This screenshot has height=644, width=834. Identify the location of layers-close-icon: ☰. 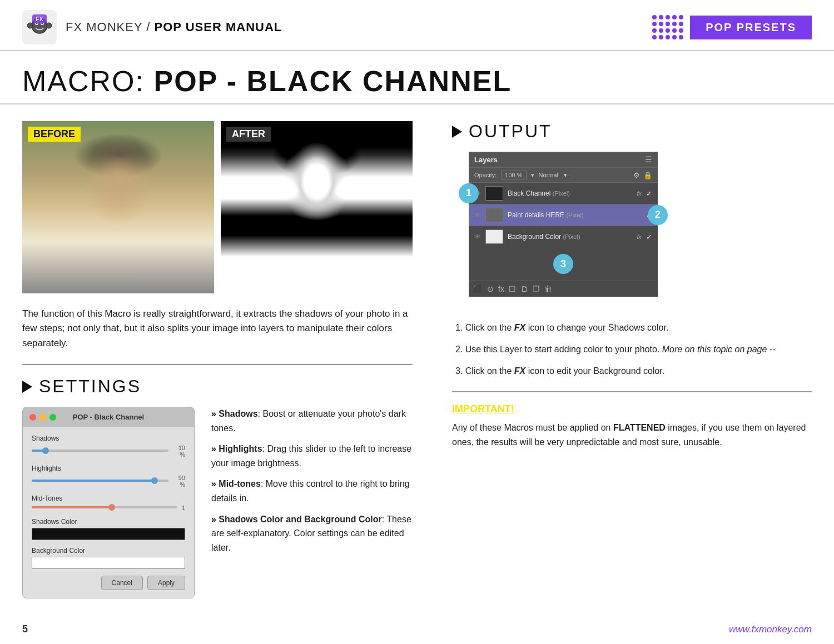
(648, 159).